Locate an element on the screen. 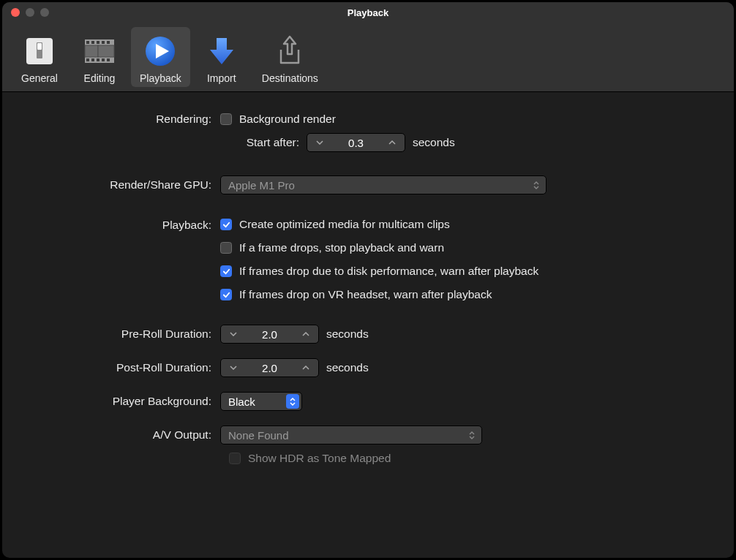 This screenshot has width=736, height=560. window-title: Playback is located at coordinates (368, 13).